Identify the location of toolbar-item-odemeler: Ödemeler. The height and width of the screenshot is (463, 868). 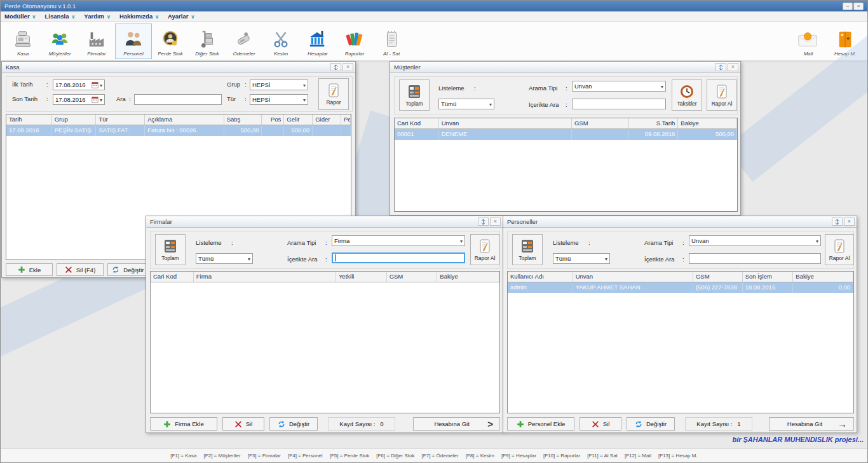
(244, 41).